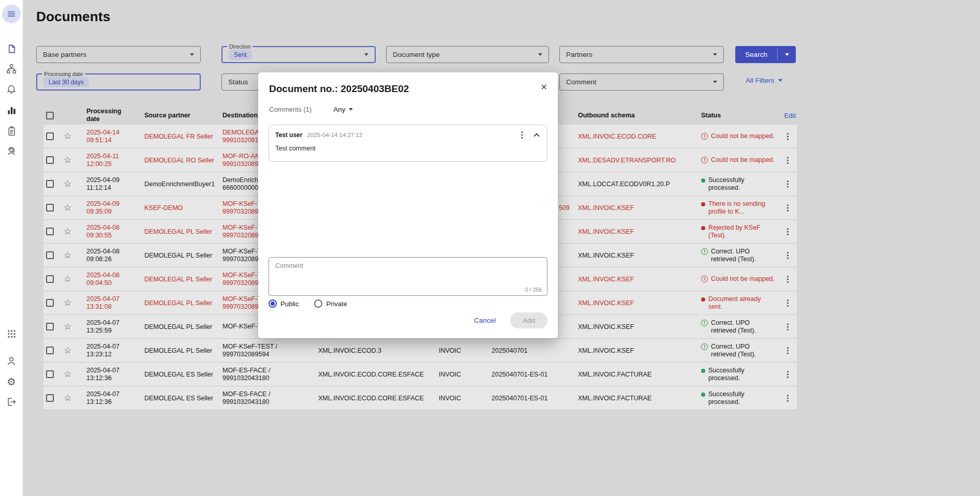 The height and width of the screenshot is (496, 980). Describe the element at coordinates (11, 110) in the screenshot. I see `statistics-icon` at that location.